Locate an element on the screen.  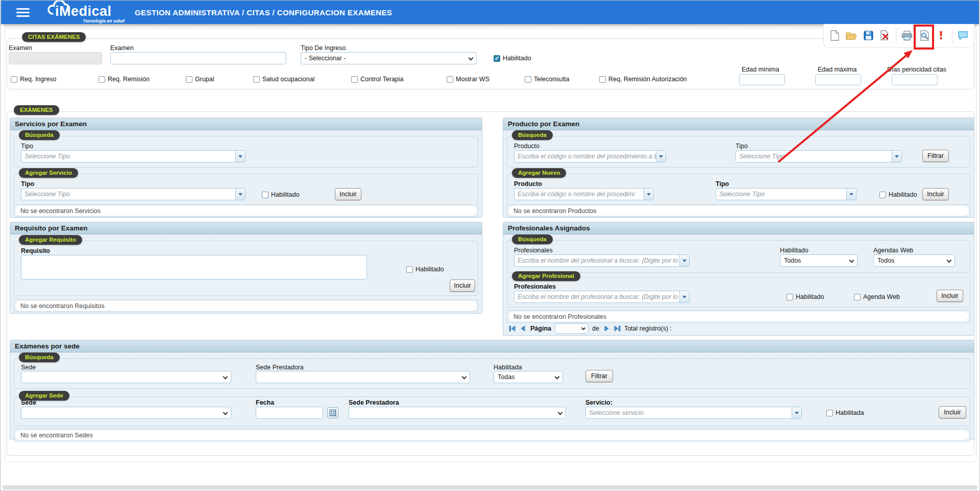
last-page-icon is located at coordinates (617, 329).